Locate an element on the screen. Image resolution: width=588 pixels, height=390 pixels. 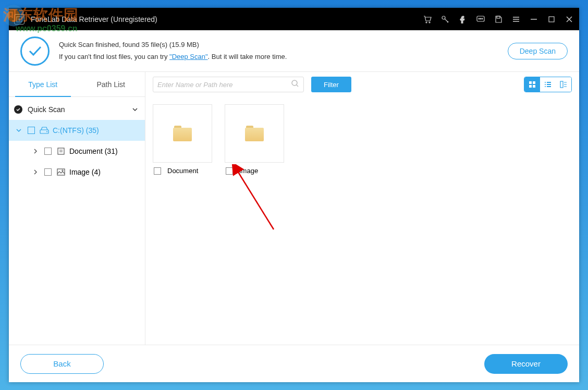
document-icon is located at coordinates (61, 151).